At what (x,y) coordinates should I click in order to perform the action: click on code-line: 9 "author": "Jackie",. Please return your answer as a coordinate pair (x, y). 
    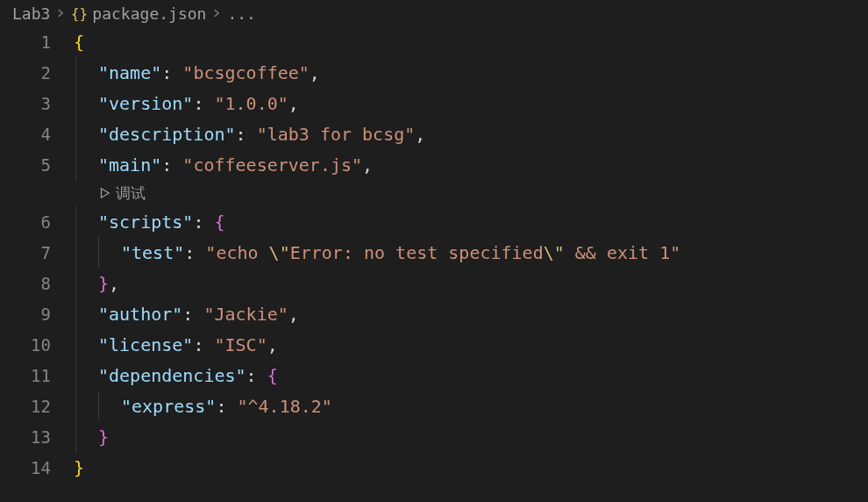
    Looking at the image, I should click on (434, 314).